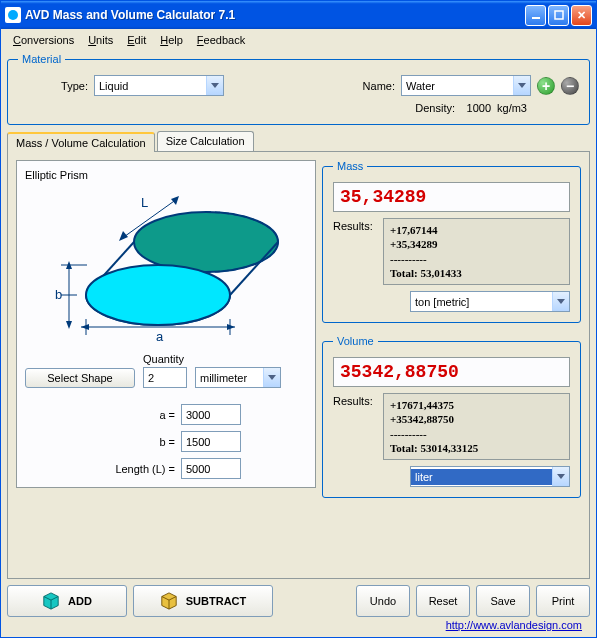 The width and height of the screenshot is (597, 638). Describe the element at coordinates (512, 108) in the screenshot. I see `density-unit: kg/m3` at that location.